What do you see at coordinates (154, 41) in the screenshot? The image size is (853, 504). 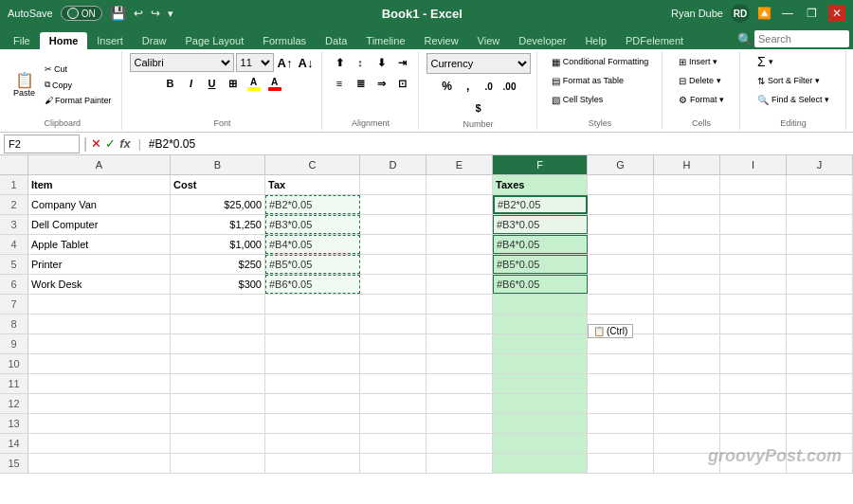 I see `tab-draw: Draw` at bounding box center [154, 41].